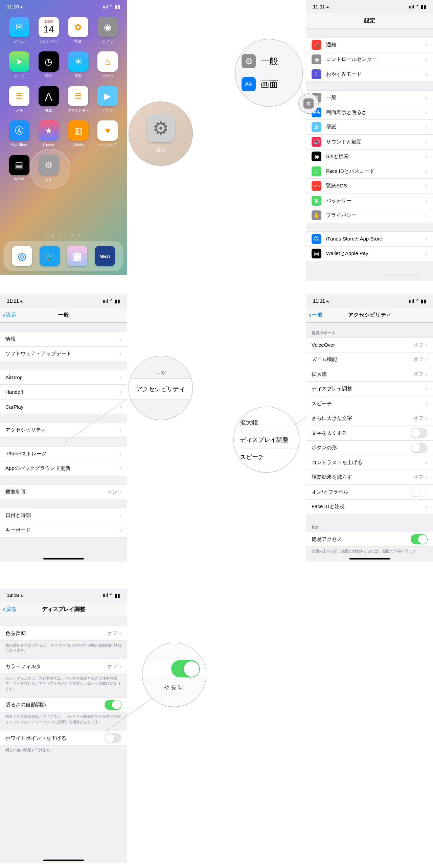 The image size is (433, 868). What do you see at coordinates (49, 96) in the screenshot?
I see `app-icon: ⋀` at bounding box center [49, 96].